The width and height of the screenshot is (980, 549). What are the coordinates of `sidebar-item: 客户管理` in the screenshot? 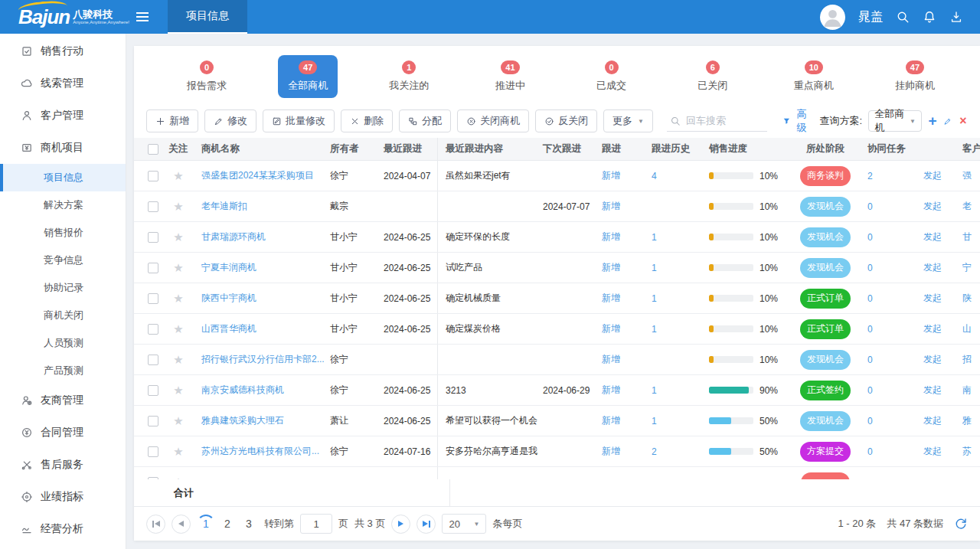 It's located at (63, 116).